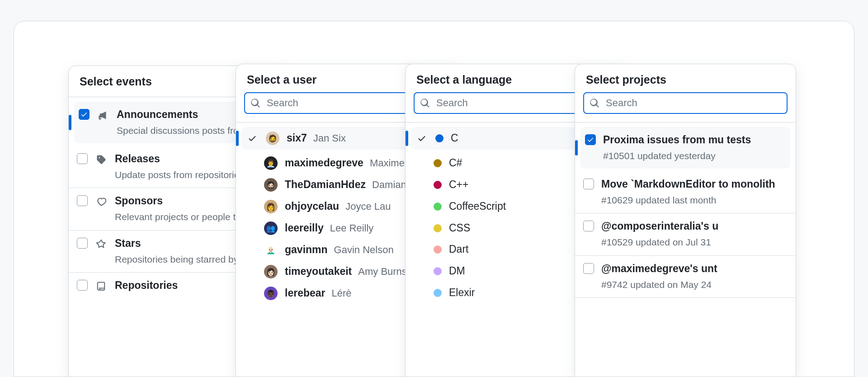  Describe the element at coordinates (368, 207) in the screenshot. I see `user-fullname: Joyce Lau` at that location.